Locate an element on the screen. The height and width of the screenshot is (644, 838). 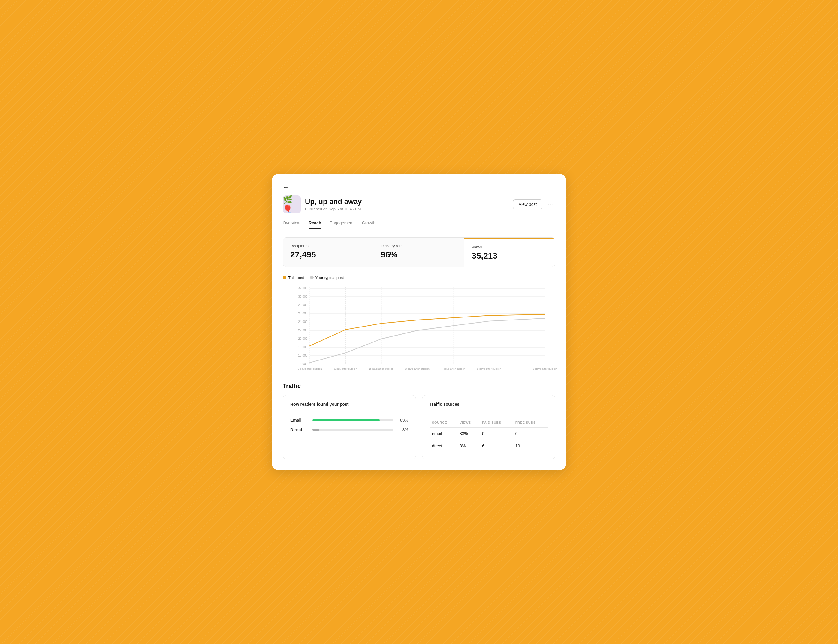
bar-pct-direct: 8% is located at coordinates (403, 430).